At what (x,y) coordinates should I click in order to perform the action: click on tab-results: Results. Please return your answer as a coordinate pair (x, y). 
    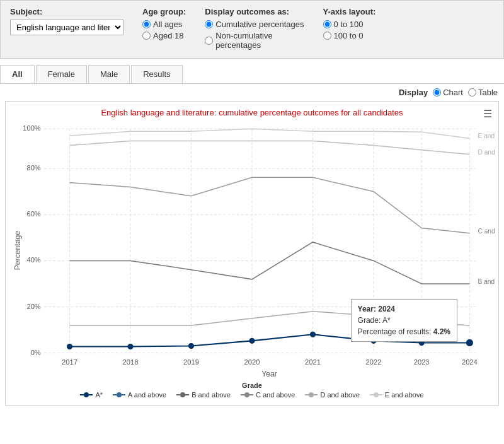
    Looking at the image, I should click on (156, 74).